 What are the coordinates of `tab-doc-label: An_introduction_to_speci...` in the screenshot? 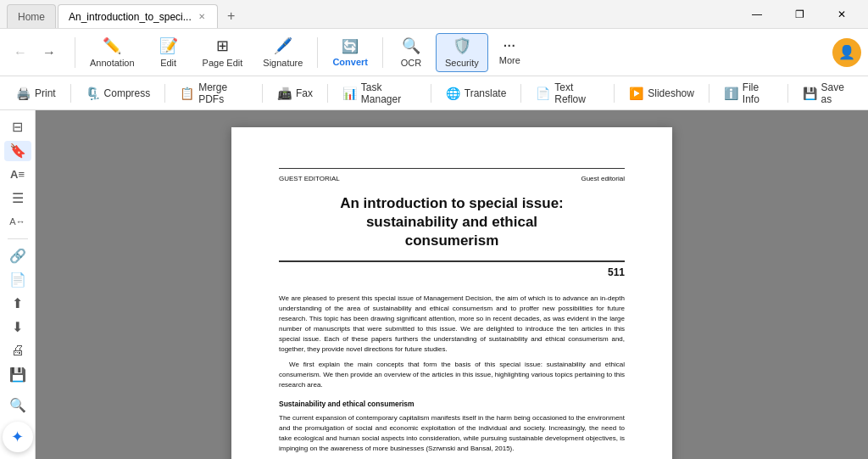 It's located at (131, 17).